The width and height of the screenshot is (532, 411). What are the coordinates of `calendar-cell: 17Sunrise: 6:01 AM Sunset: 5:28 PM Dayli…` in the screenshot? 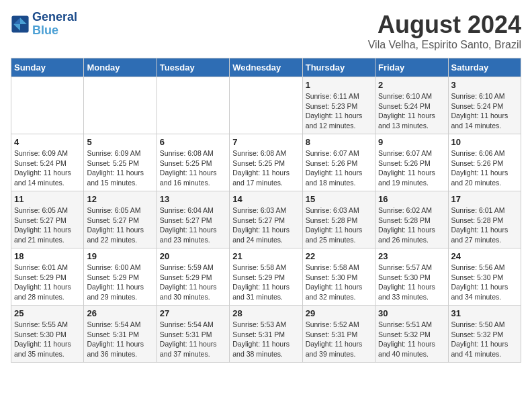 It's located at (484, 220).